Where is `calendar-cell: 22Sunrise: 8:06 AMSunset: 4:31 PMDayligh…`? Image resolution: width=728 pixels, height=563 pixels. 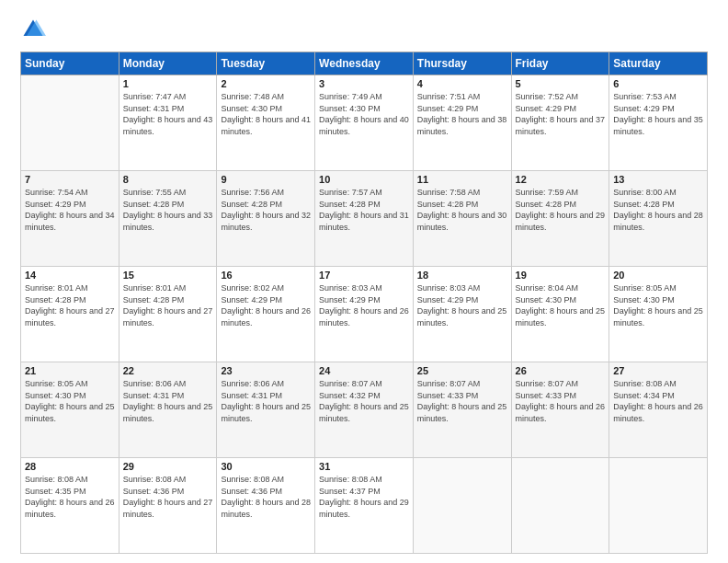 calendar-cell: 22Sunrise: 8:06 AMSunset: 4:31 PMDayligh… is located at coordinates (167, 410).